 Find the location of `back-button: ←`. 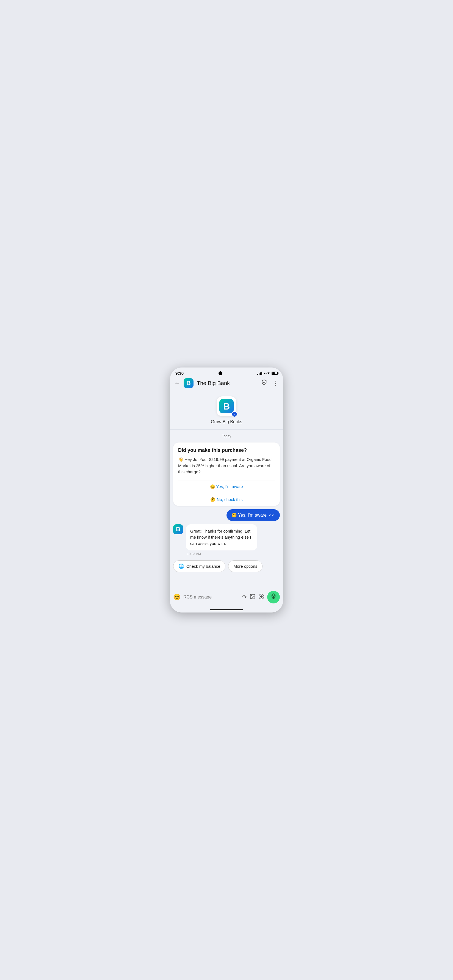

back-button: ← is located at coordinates (177, 383).